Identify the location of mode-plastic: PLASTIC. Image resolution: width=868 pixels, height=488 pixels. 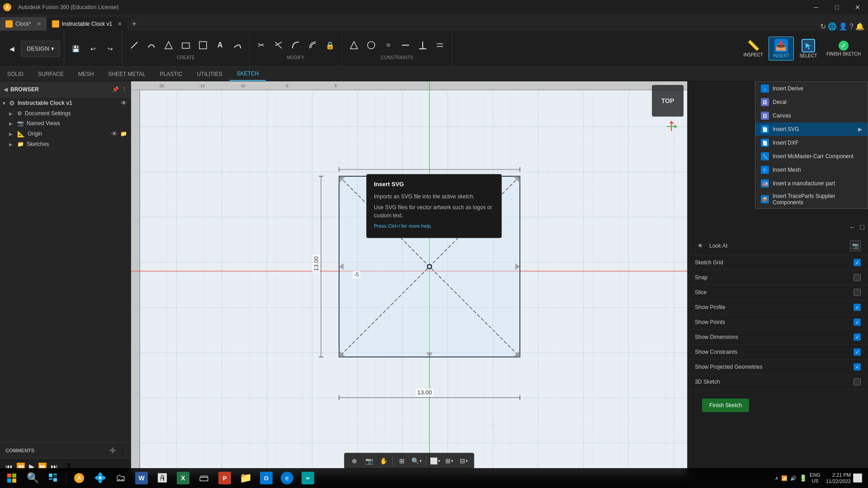
(171, 74).